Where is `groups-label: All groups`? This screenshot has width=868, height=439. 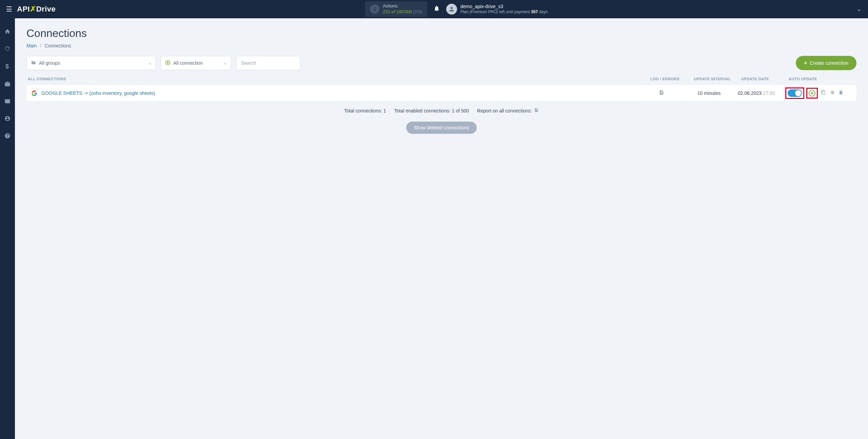
groups-label: All groups is located at coordinates (94, 63).